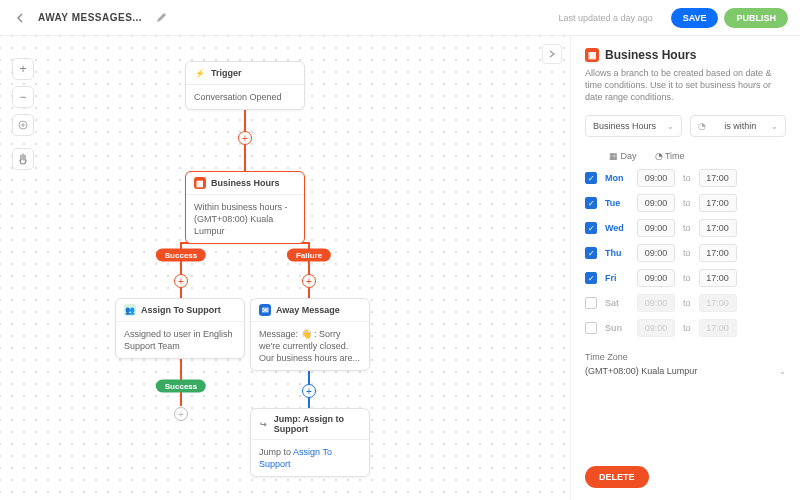 This screenshot has width=800, height=500. What do you see at coordinates (162, 18) in the screenshot?
I see `edit-title-icon` at bounding box center [162, 18].